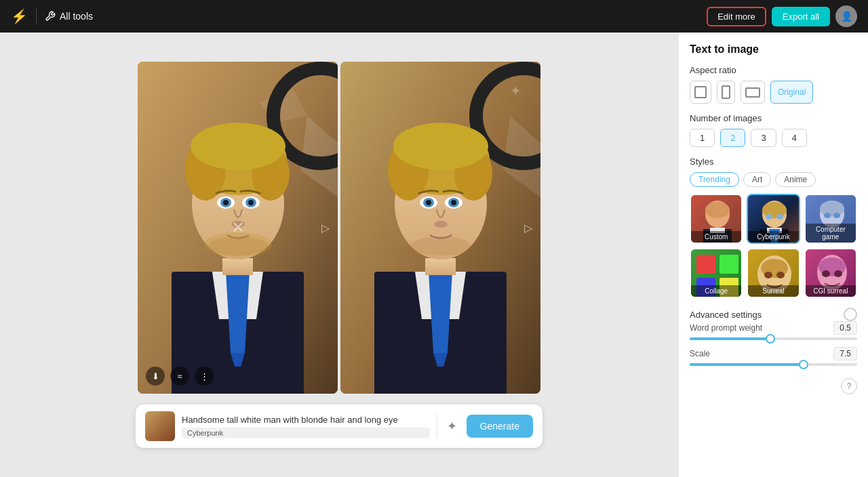 The image size is (868, 477). What do you see at coordinates (846, 16) in the screenshot?
I see `avatar: 👤` at bounding box center [846, 16].